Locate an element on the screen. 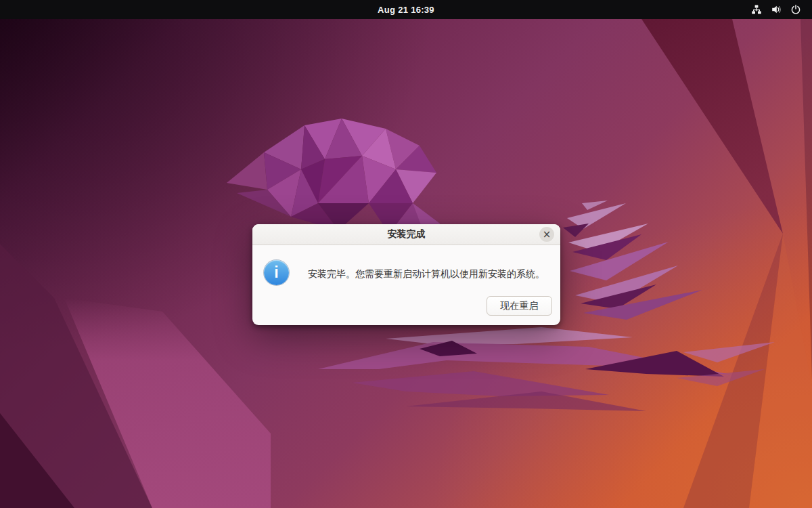 The height and width of the screenshot is (508, 812). info-icon: i is located at coordinates (276, 272).